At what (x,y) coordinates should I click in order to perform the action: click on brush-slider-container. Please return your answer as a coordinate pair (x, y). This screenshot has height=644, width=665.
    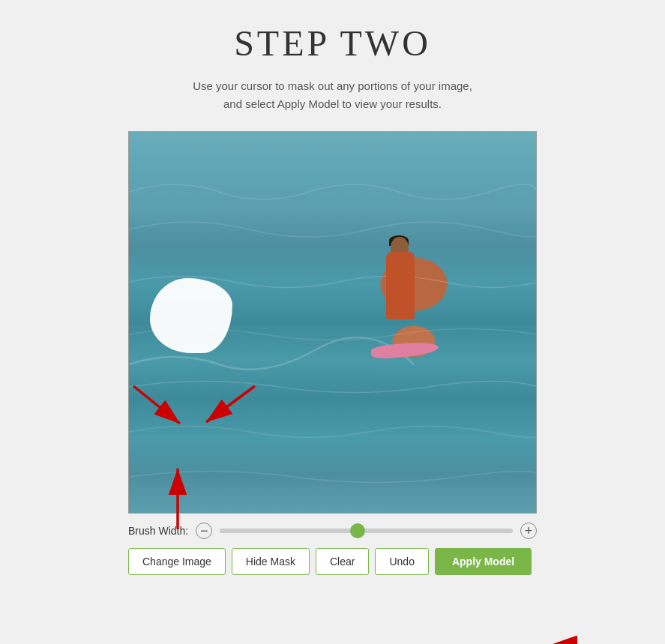
    Looking at the image, I should click on (366, 531).